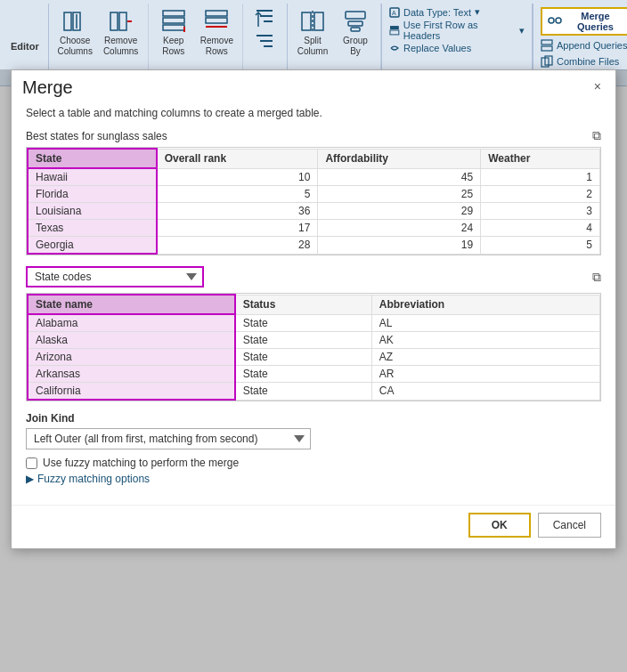 This screenshot has height=672, width=627. Describe the element at coordinates (314, 392) in the screenshot. I see `table-row: California State CA` at that location.